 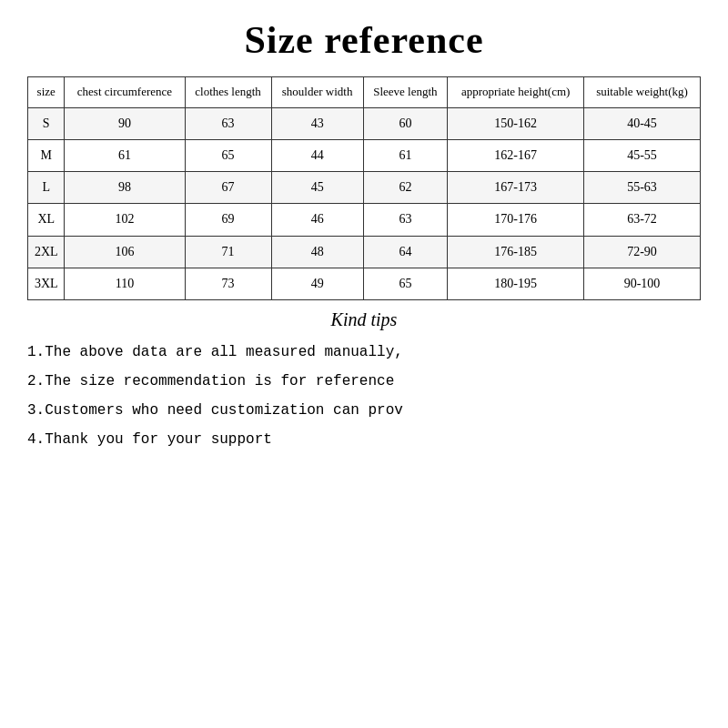 What do you see at coordinates (46, 93) in the screenshot?
I see `table-header-0: size` at bounding box center [46, 93].